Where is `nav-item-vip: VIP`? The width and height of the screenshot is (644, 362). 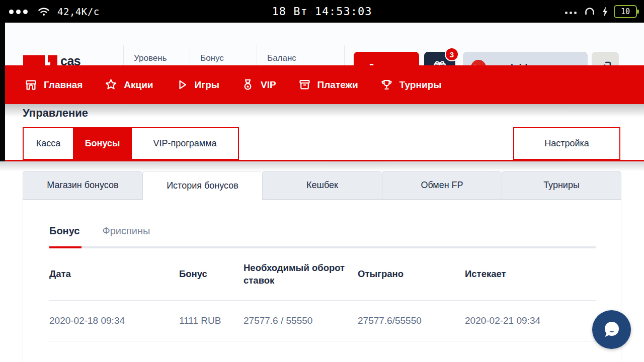 nav-item-vip: VIP is located at coordinates (259, 84).